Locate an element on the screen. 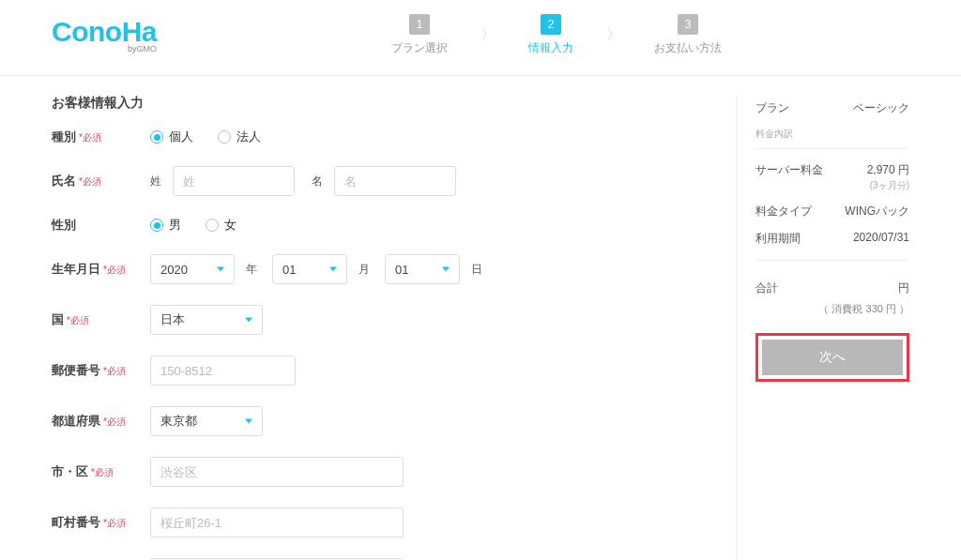 The image size is (961, 560). town-input is located at coordinates (277, 522).